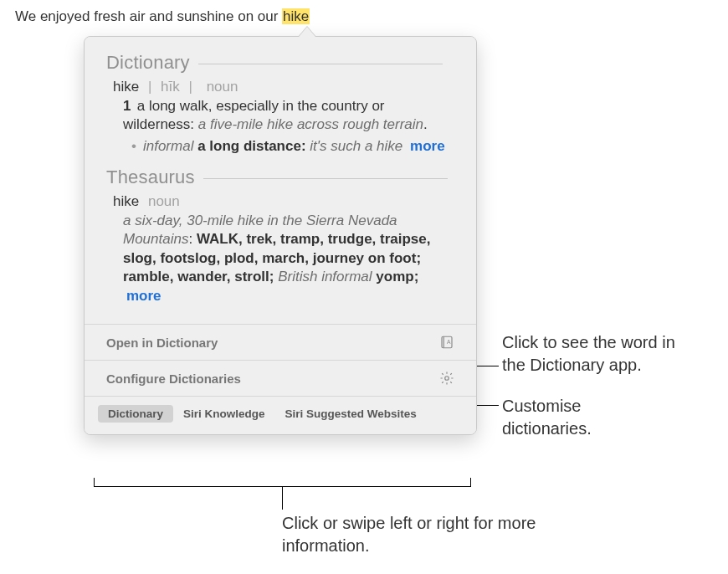 This screenshot has height=574, width=728. What do you see at coordinates (425, 124) in the screenshot?
I see `period: .` at bounding box center [425, 124].